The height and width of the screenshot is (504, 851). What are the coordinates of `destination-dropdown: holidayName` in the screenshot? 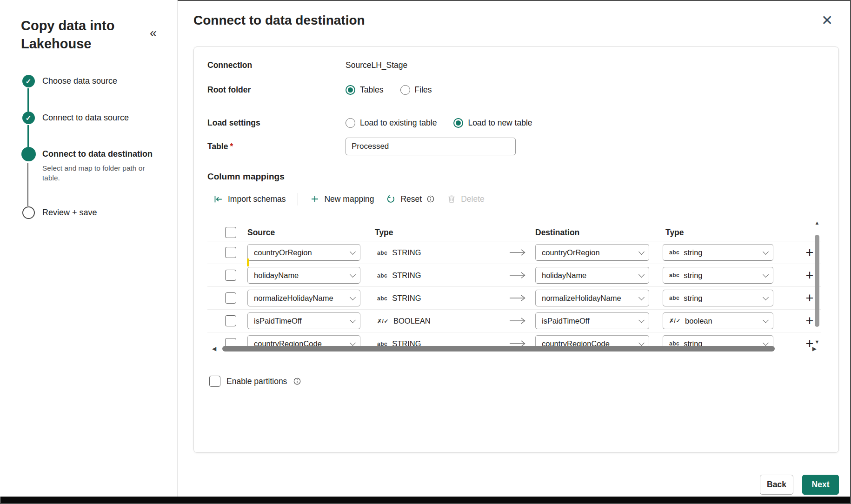 It's located at (592, 275).